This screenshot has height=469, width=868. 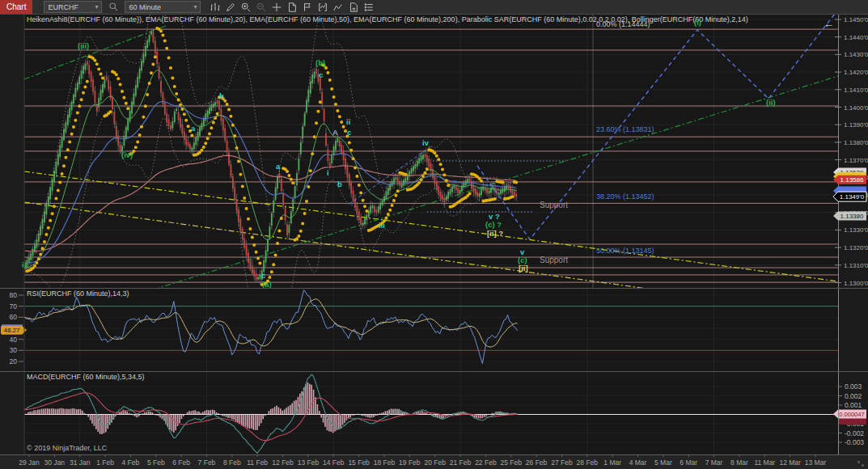 What do you see at coordinates (55, 463) in the screenshot?
I see `date-label: 30 Jan` at bounding box center [55, 463].